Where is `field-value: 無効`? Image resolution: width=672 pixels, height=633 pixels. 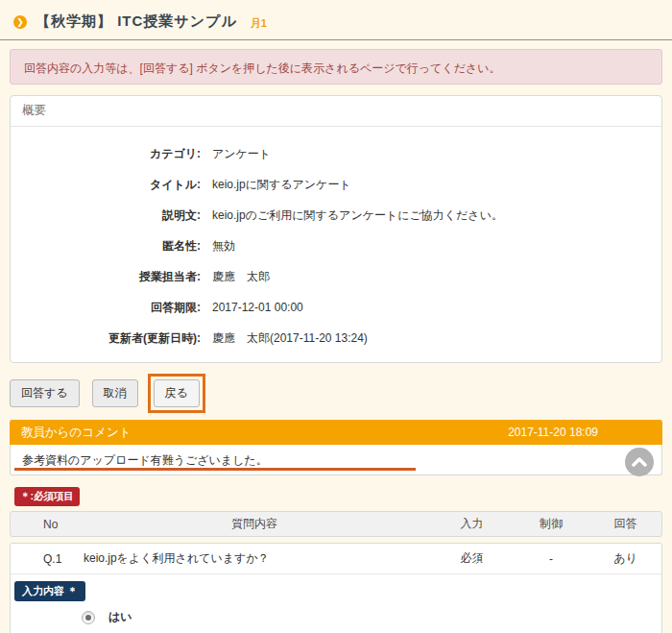
field-value: 無効 is located at coordinates (437, 246).